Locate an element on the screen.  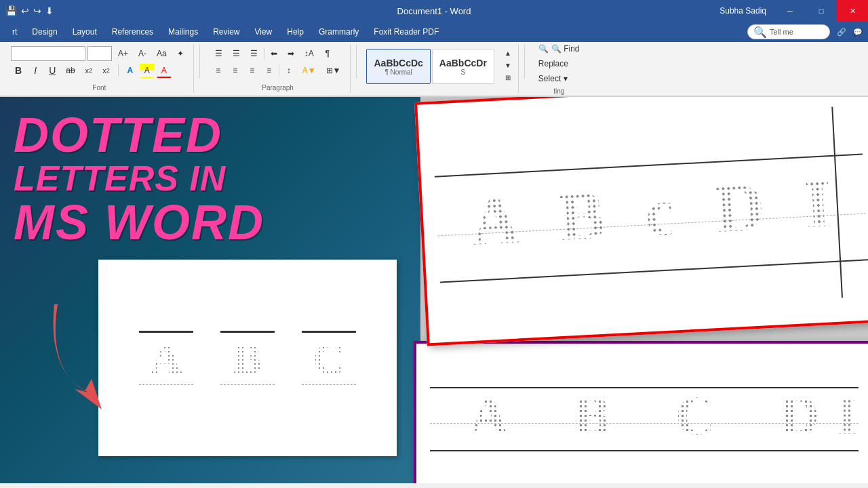
big-letter-b-top: B is located at coordinates (583, 216).